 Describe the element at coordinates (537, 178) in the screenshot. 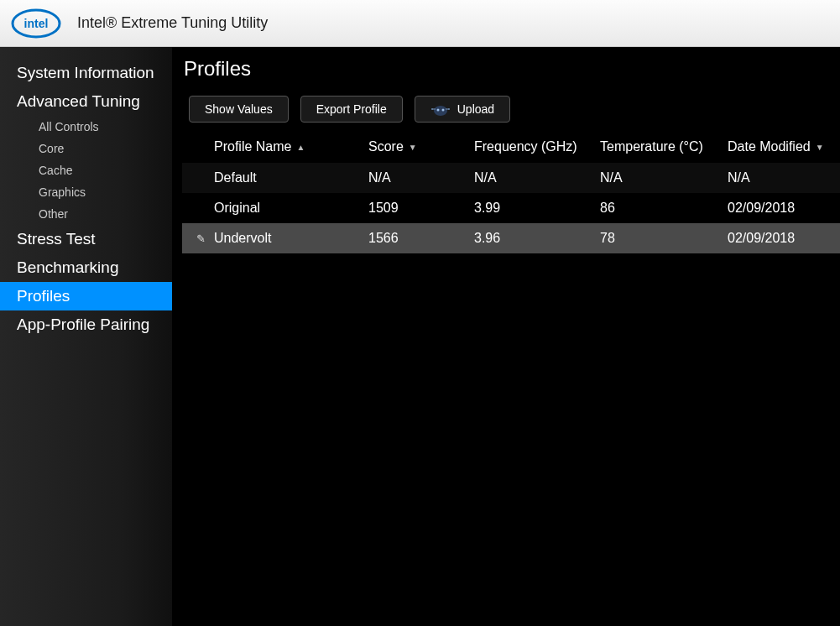

I see `row-freq: N/A` at that location.